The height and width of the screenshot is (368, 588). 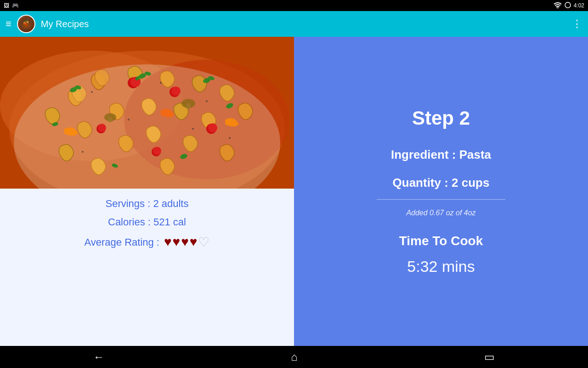 I want to click on step-title: Step 2, so click(x=441, y=118).